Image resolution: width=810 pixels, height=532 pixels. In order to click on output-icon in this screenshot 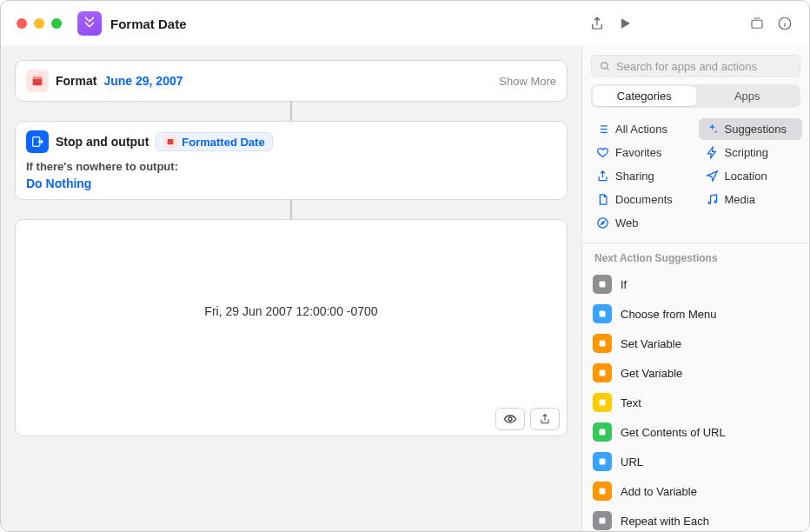, I will do `click(37, 142)`.